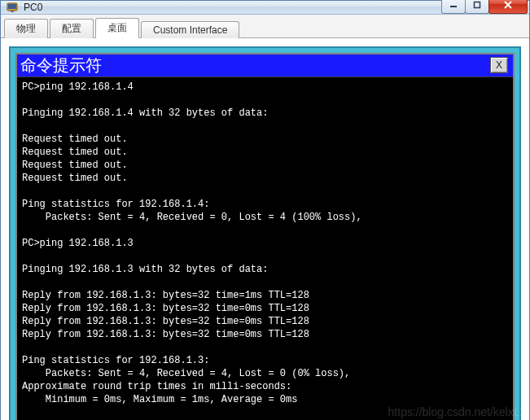 The image size is (530, 420). I want to click on window-buttons, so click(485, 7).